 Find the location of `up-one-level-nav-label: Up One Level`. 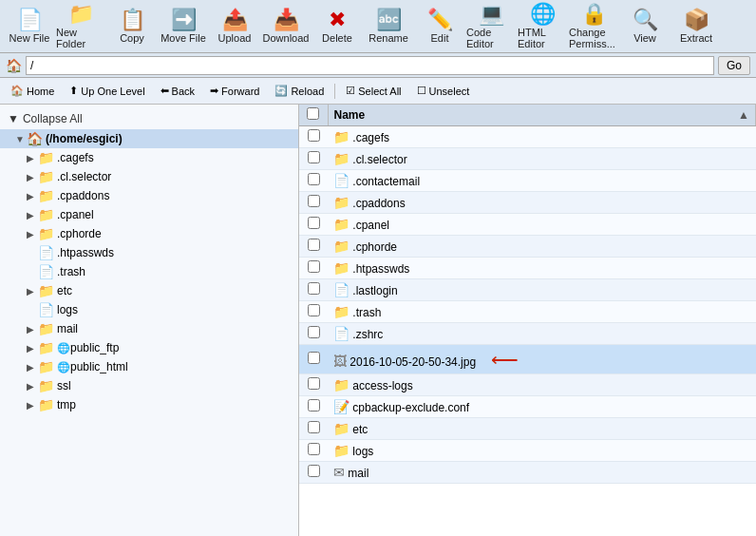

up-one-level-nav-label: Up One Level is located at coordinates (112, 91).